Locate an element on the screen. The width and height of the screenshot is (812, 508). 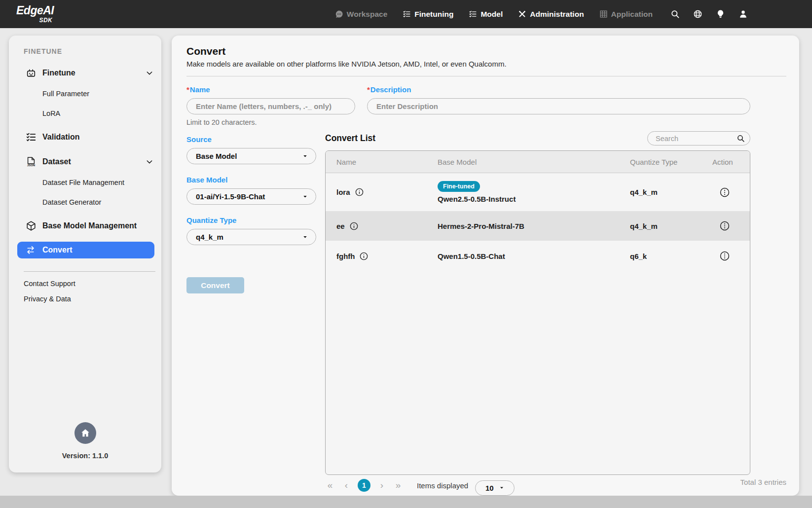
sidebar-item-convert: Convert is located at coordinates (86, 250).